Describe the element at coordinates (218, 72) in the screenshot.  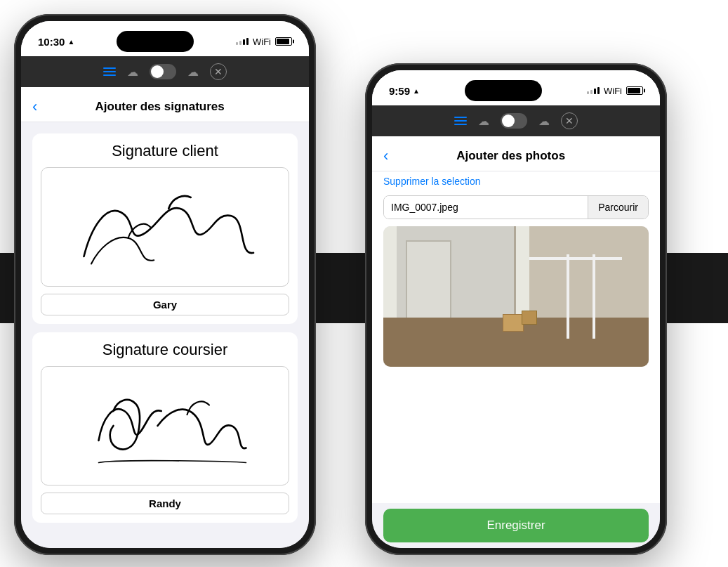
I see `close-button-left: ✕` at that location.